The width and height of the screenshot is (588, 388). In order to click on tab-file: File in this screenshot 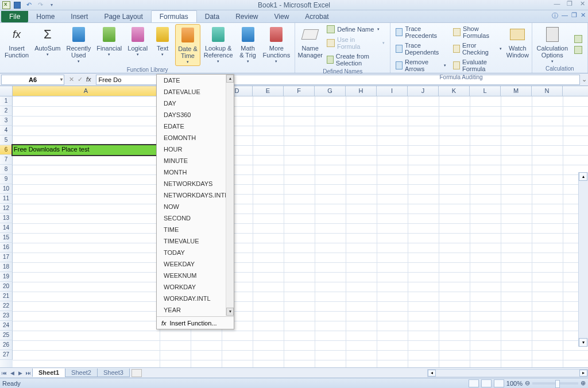, I will do `click(15, 17)`.